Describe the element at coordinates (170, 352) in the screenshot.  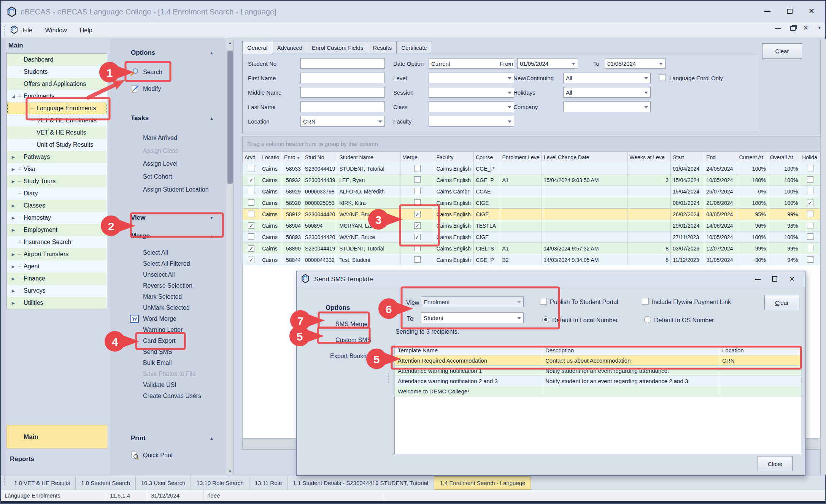
I see `option-item-send-sms: Send SMS` at that location.